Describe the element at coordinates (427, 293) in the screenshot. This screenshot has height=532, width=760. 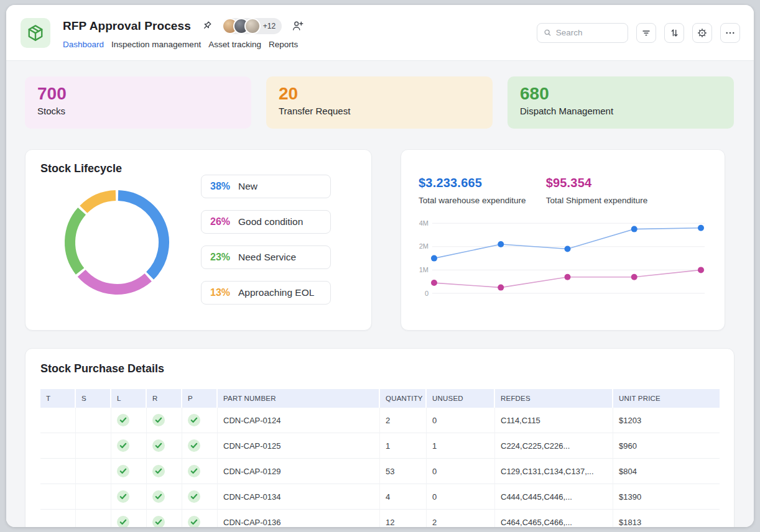
I see `y-axis-tick-label: 0` at that location.